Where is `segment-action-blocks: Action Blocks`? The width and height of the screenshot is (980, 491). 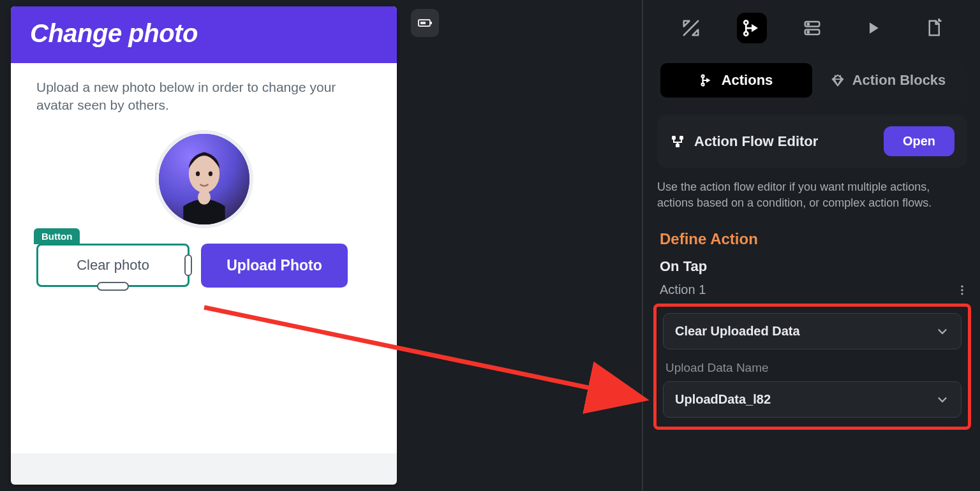
segment-action-blocks: Action Blocks is located at coordinates (888, 80).